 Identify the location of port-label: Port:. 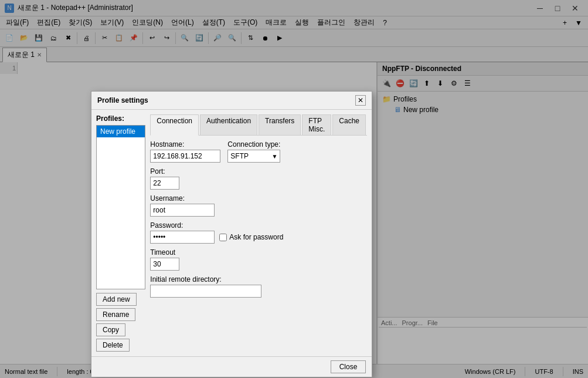
(259, 171).